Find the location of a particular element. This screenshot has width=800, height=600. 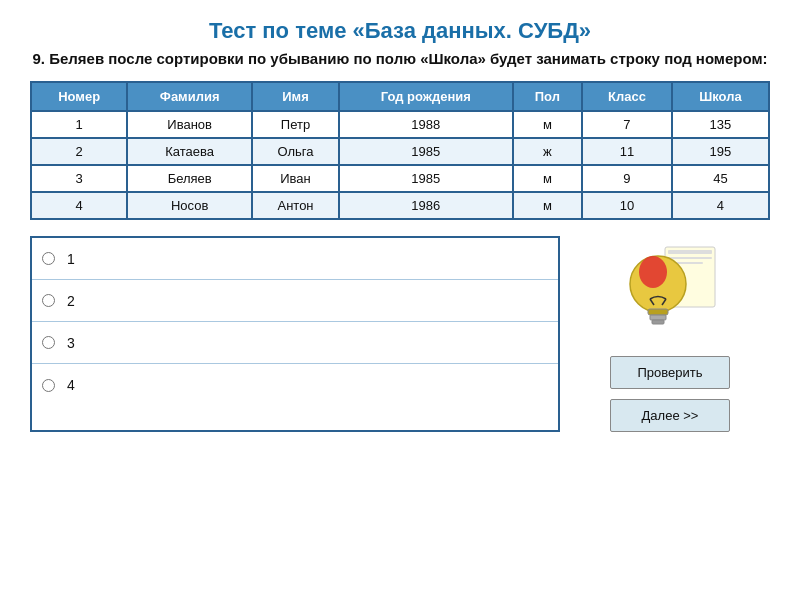

question-text: 9. Беляев после сортировки по убыванию п… is located at coordinates (400, 58).